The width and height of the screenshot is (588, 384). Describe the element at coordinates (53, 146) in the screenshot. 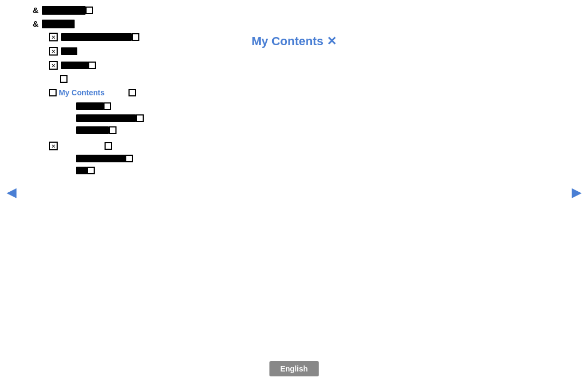

I see `checkbox-s2` at that location.